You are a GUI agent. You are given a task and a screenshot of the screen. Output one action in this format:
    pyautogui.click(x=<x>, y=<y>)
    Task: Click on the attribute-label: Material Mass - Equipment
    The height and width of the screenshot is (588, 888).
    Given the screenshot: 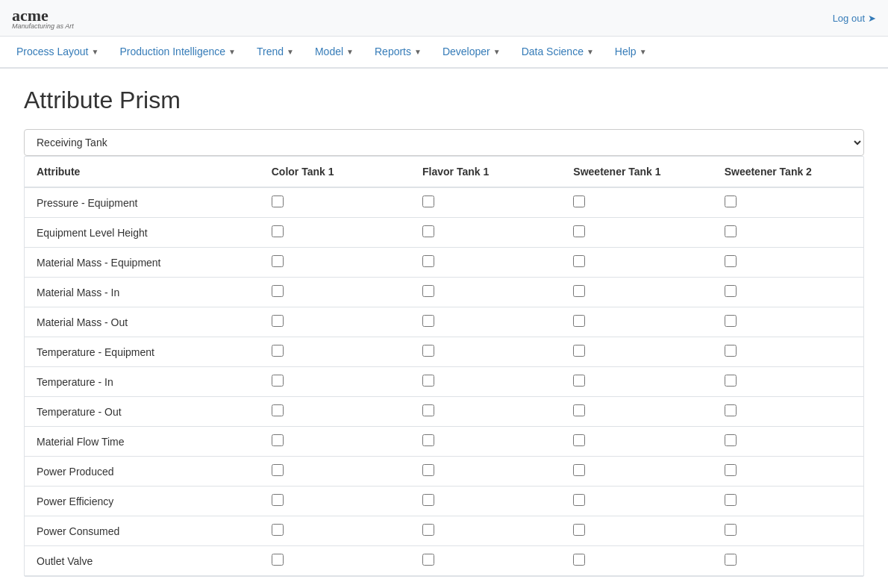 What is the action you would take?
    pyautogui.click(x=142, y=263)
    